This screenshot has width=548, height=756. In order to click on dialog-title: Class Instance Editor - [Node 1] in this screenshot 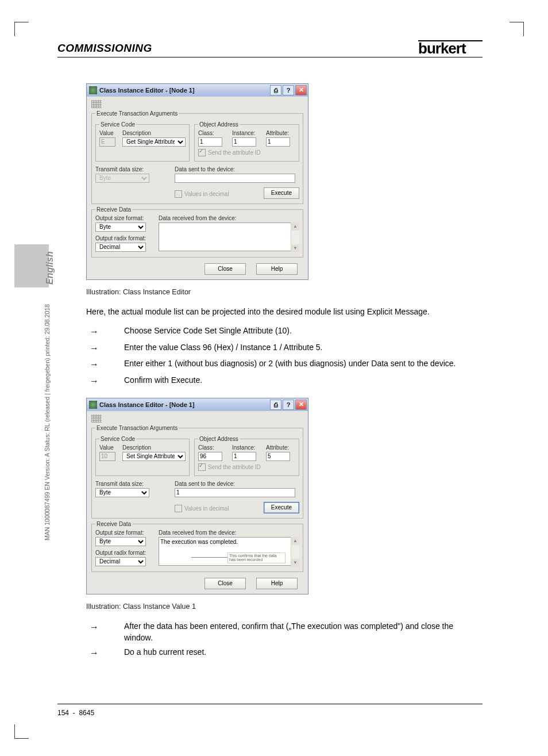, I will do `click(184, 90)`.